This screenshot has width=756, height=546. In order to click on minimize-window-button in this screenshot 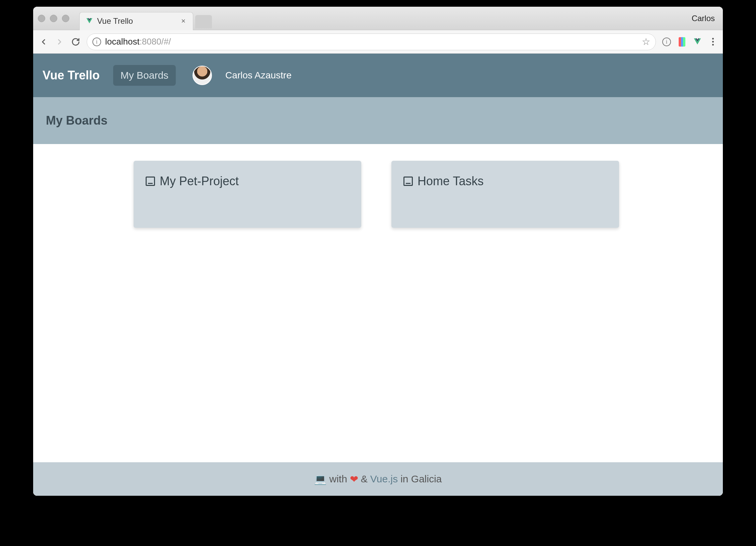, I will do `click(54, 18)`.